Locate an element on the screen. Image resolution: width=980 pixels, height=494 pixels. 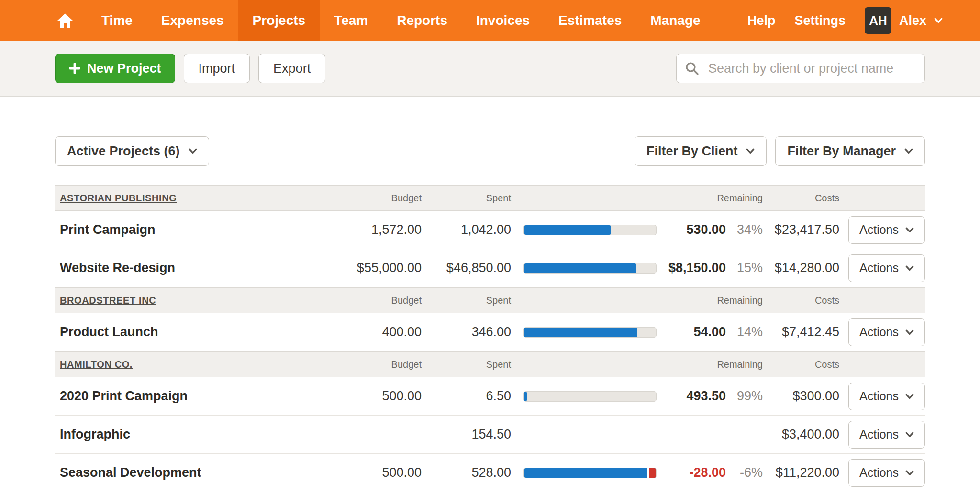
budget-value: $55,000.00 is located at coordinates (345, 268).